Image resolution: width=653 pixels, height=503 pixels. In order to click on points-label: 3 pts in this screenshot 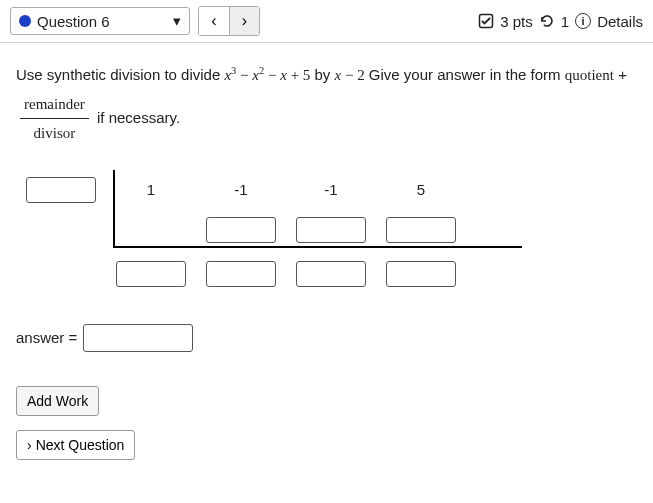, I will do `click(516, 22)`.